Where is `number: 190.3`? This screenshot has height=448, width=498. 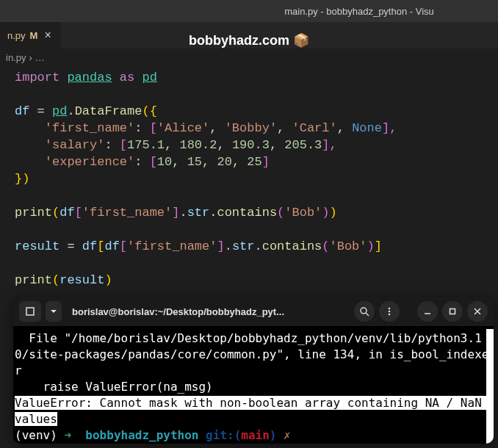 number: 190.3 is located at coordinates (251, 145).